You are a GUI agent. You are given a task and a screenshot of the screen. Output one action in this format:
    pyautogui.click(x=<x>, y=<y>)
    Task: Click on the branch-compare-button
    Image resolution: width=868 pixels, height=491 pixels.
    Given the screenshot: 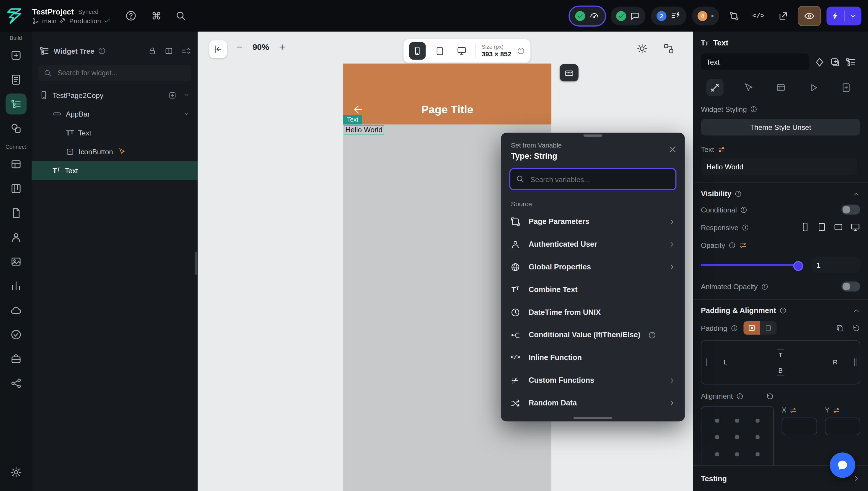 What is the action you would take?
    pyautogui.click(x=734, y=16)
    